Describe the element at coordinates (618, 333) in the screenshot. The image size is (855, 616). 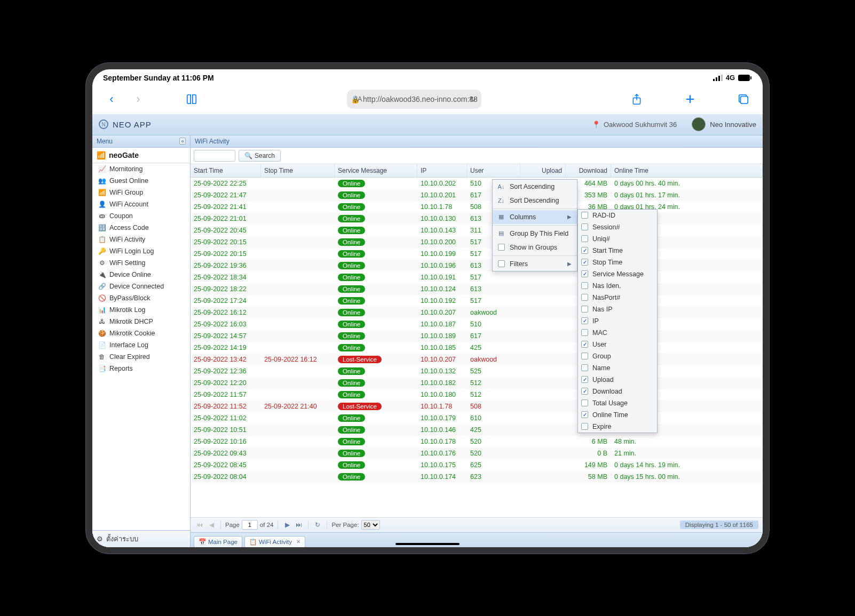
I see `column-toggle-item: MAC` at that location.